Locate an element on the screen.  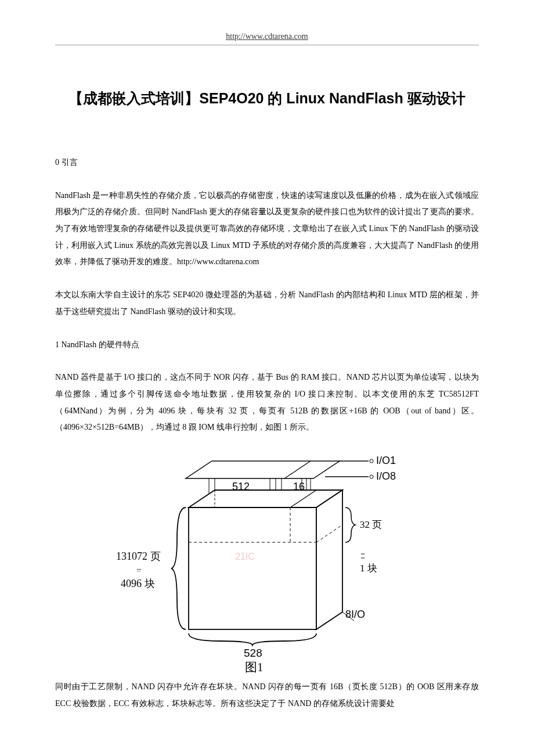
section-heading-0: 0 引言 is located at coordinates (267, 163).